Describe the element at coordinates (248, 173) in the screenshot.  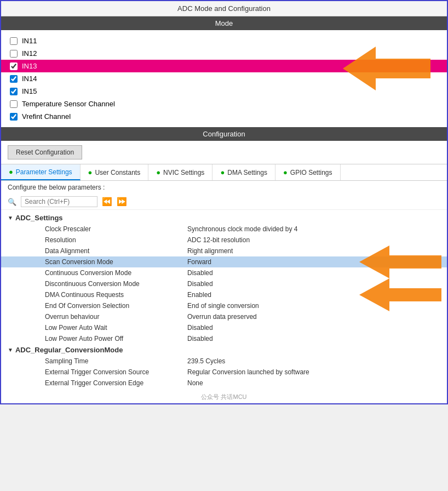
I see `tab-label: DMA Settings` at that location.